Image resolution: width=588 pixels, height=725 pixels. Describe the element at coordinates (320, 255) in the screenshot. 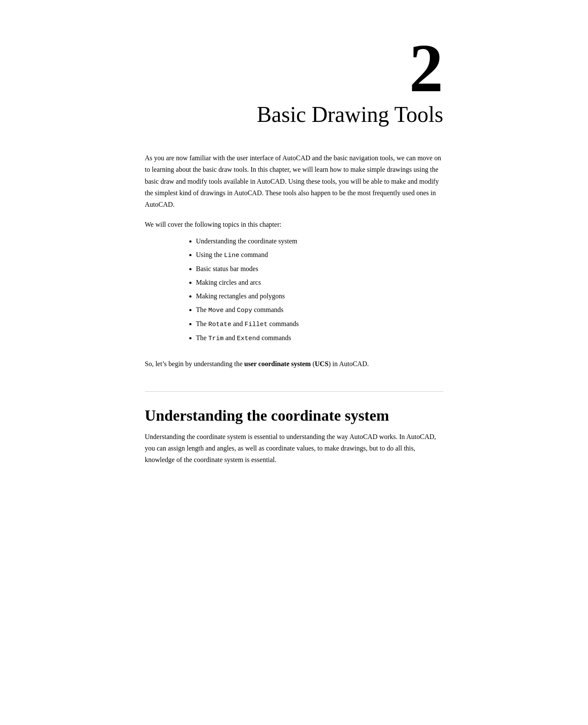

I see `list-item: Using the Line command` at that location.